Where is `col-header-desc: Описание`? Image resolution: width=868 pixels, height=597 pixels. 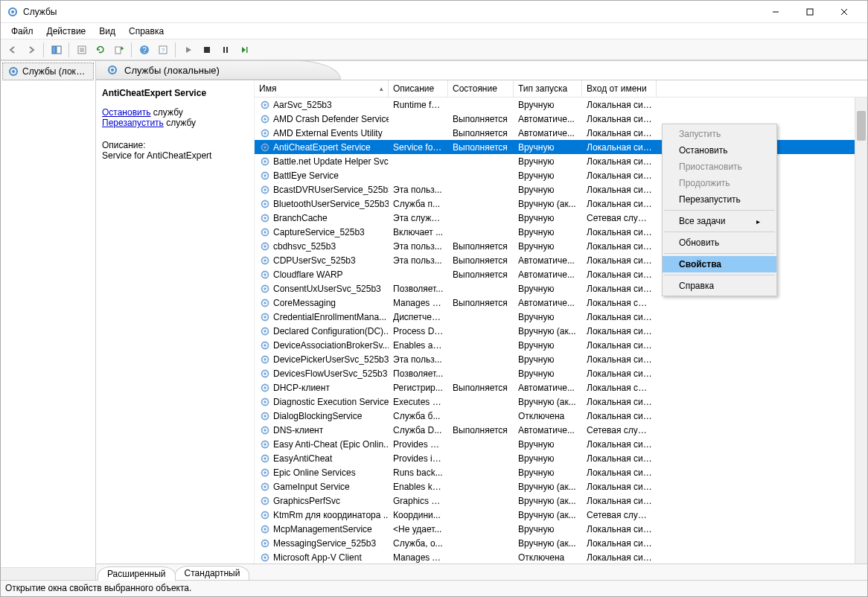
col-header-desc: Описание is located at coordinates (418, 89).